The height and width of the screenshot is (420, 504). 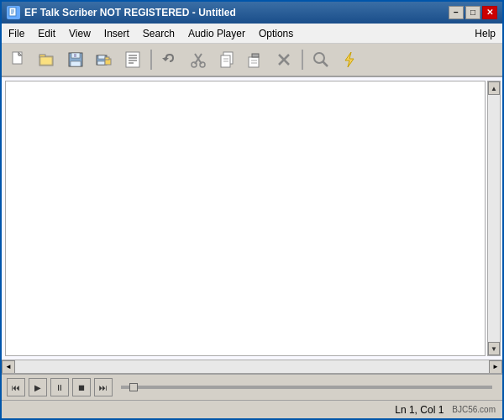 I want to click on audio-progress-thumb, so click(x=134, y=387).